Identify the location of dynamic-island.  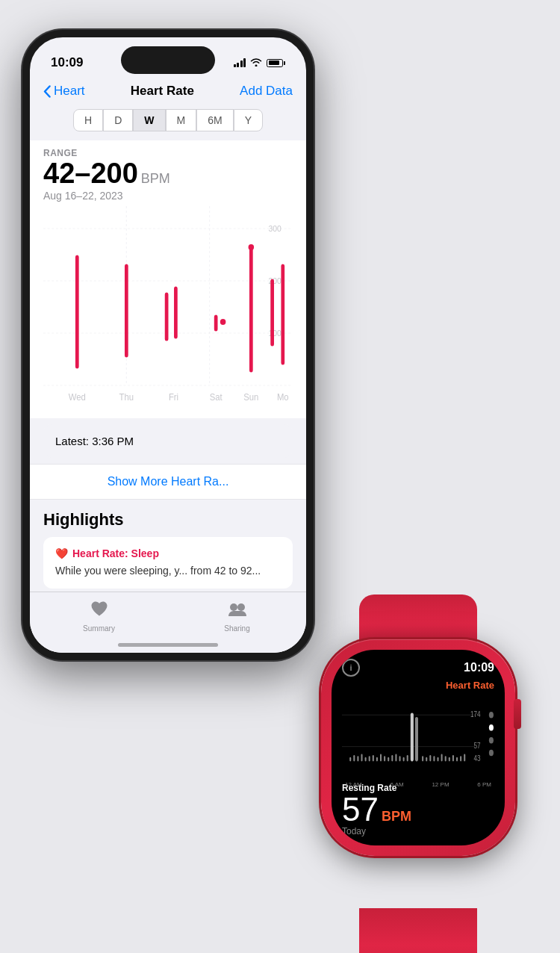
(168, 60).